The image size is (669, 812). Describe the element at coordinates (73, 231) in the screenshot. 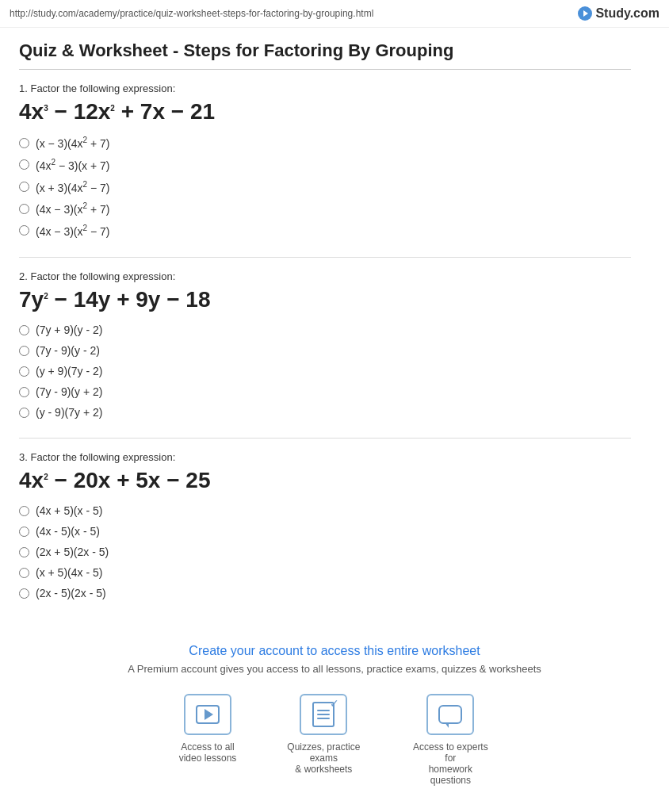

I see `option-text-1-5: (4x − 3)(x2 − 7)` at that location.